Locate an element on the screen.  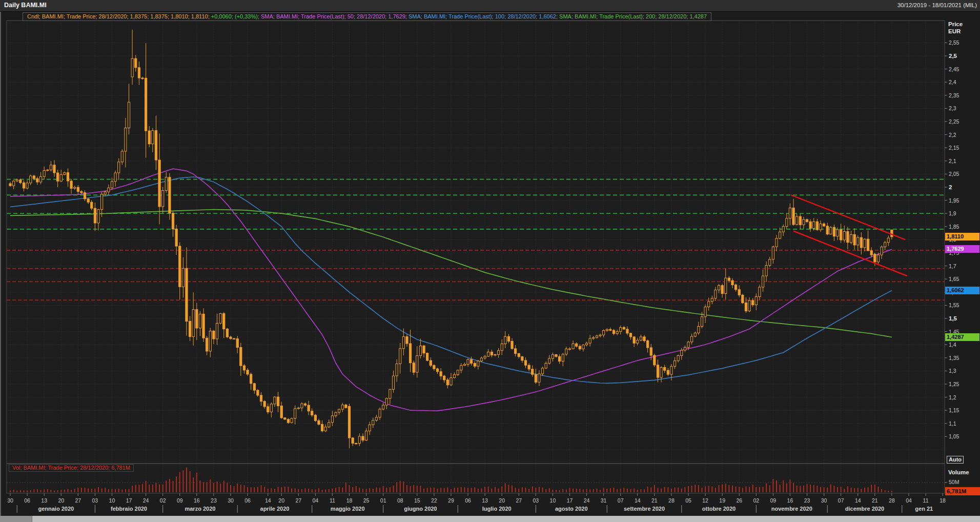
chart-title: Daily BAMI.MI is located at coordinates (26, 5).